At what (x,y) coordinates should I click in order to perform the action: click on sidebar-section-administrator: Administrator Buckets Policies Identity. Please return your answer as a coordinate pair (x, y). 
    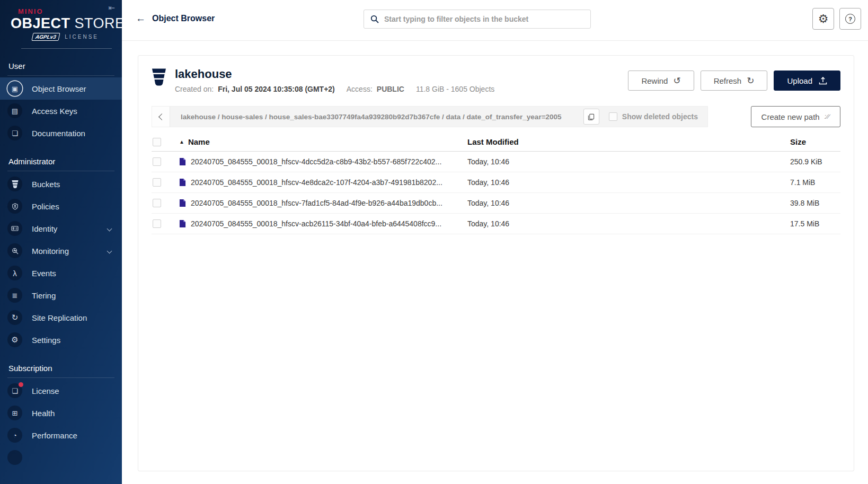
    Looking at the image, I should click on (61, 252).